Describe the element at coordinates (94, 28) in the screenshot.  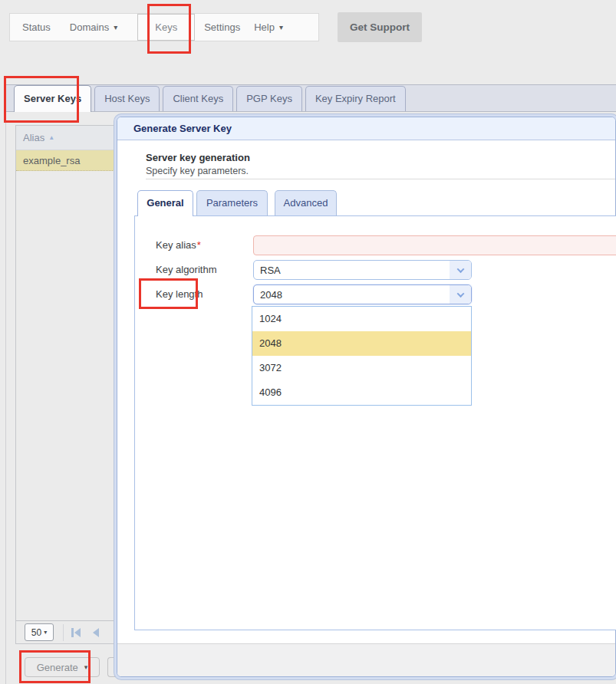
I see `nav-item-domains: Domains ▾` at that location.